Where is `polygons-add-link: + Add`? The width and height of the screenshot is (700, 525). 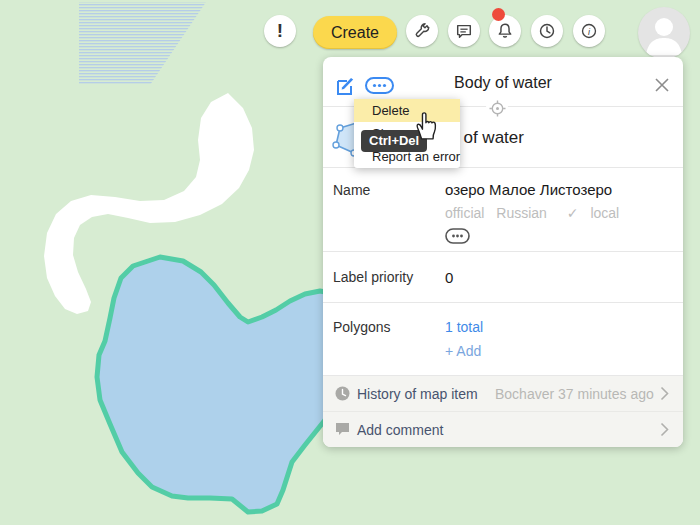
polygons-add-link: + Add is located at coordinates (463, 351).